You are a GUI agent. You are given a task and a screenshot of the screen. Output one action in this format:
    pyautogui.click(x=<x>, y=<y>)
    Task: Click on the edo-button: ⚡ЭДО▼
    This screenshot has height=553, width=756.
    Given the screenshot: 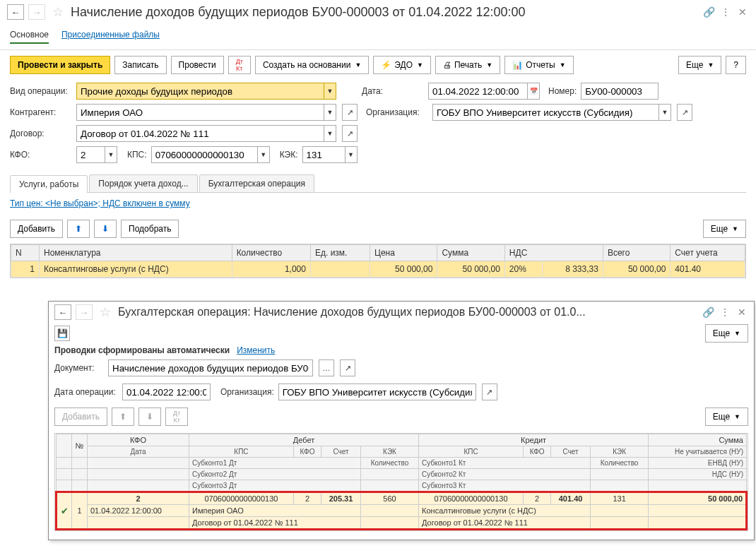 What is the action you would take?
    pyautogui.click(x=402, y=65)
    